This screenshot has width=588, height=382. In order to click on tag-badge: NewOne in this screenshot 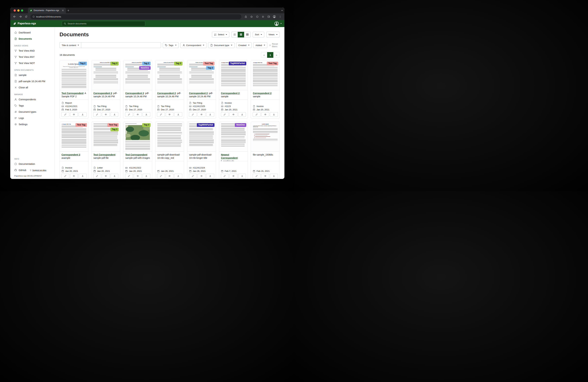, I will do `click(241, 125)`.